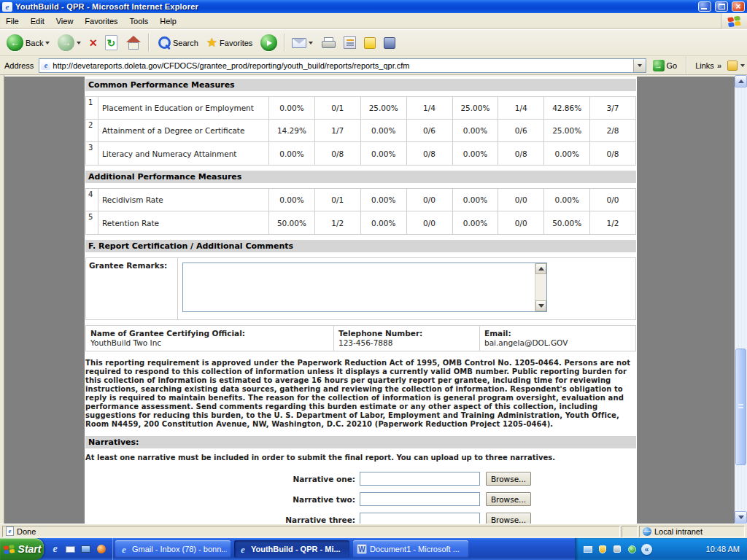 This screenshot has width=747, height=560. What do you see at coordinates (47, 43) in the screenshot?
I see `back-dropdown-icon` at bounding box center [47, 43].